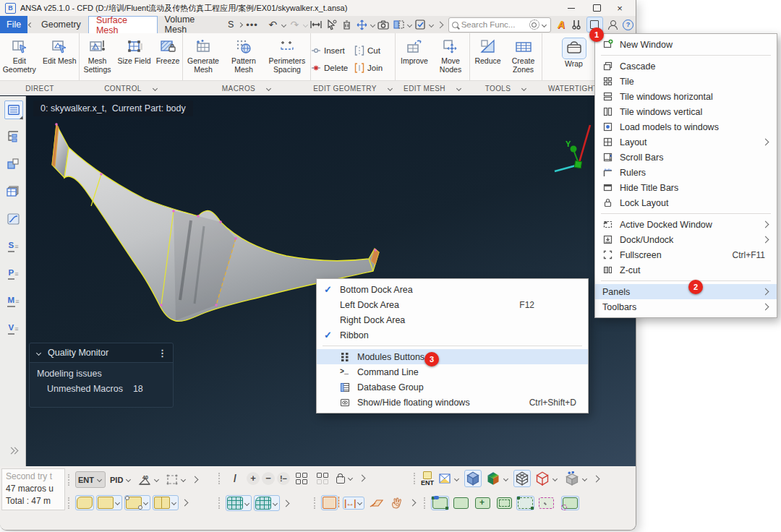  What do you see at coordinates (628, 25) in the screenshot?
I see `help-icon: ?` at bounding box center [628, 25].